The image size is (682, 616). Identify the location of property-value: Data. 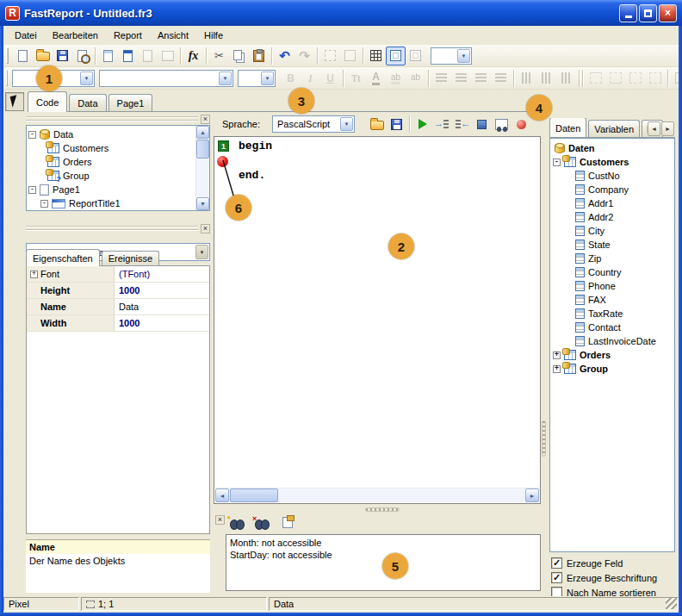
(162, 307).